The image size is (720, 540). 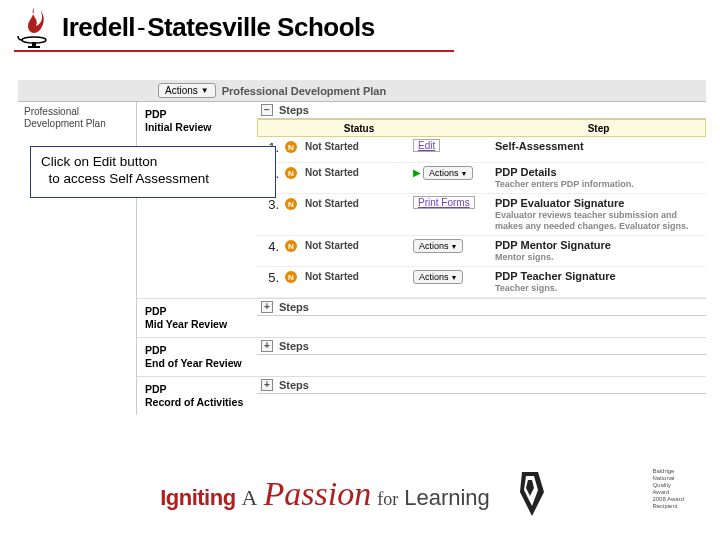 What do you see at coordinates (598, 146) in the screenshot?
I see `step-info: Self-Assessment` at bounding box center [598, 146].